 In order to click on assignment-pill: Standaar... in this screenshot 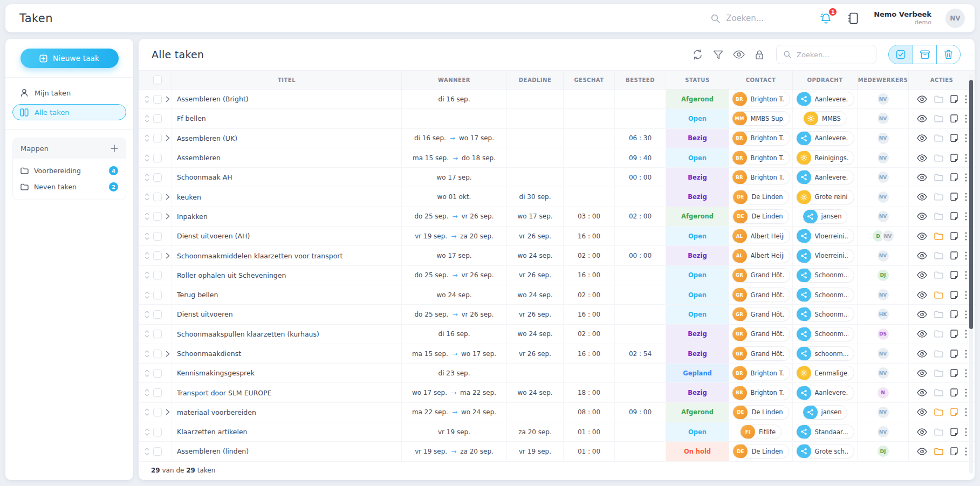, I will do `click(825, 432)`.